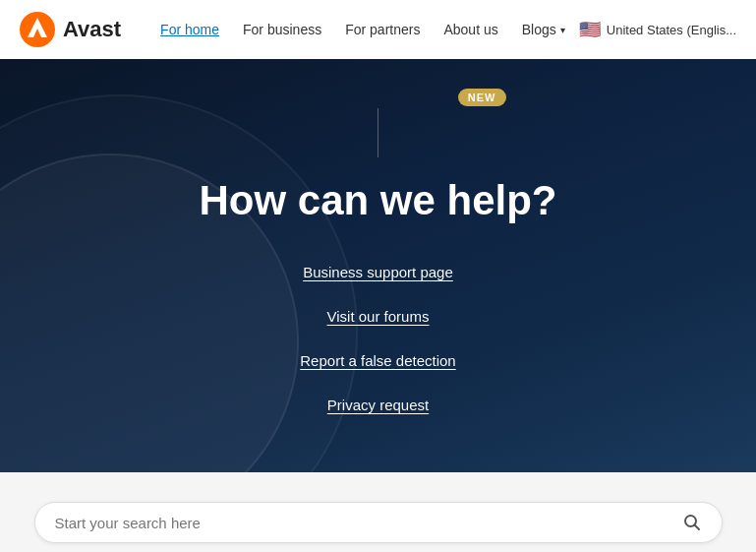  What do you see at coordinates (378, 360) in the screenshot?
I see `hero-link-false-detection: Report a false detection` at bounding box center [378, 360].